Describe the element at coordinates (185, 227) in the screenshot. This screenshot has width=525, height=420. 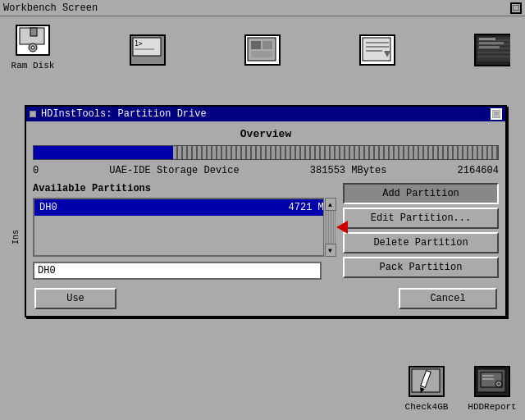
I see `partitions-list-container: DH0 4721 MB ▲ ▼` at that location.